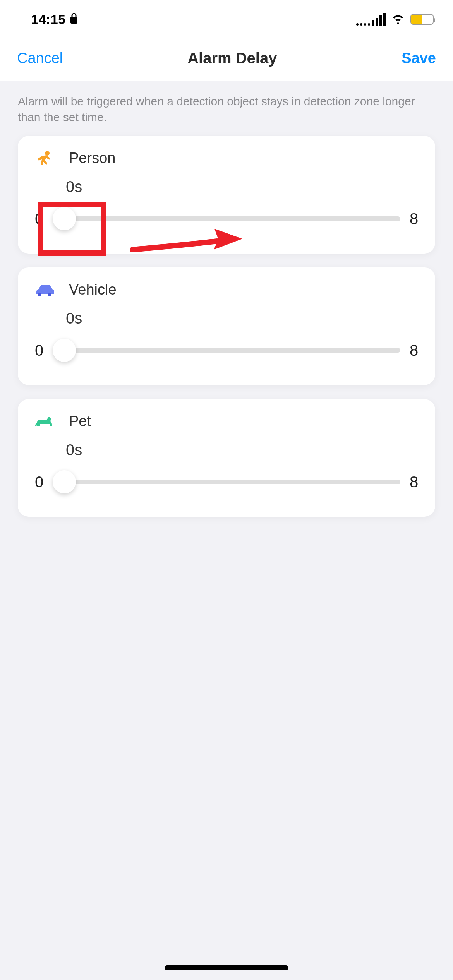 This screenshot has height=980, width=453. What do you see at coordinates (226, 108) in the screenshot?
I see `description-text: Alarm will be triggered when a detection…` at bounding box center [226, 108].